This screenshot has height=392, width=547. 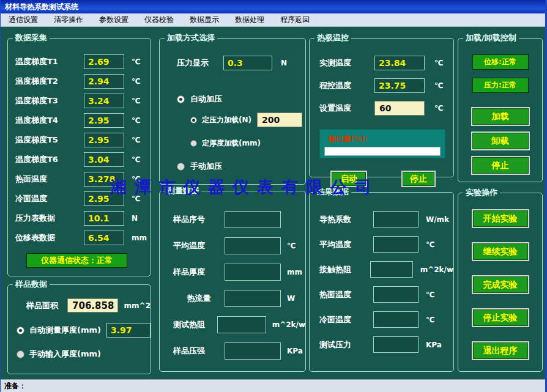 What do you see at coordinates (42, 7) in the screenshot?
I see `page-title: 材料导热系数测试系统` at bounding box center [42, 7].